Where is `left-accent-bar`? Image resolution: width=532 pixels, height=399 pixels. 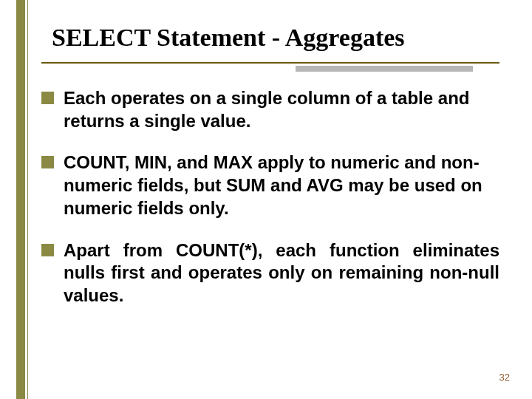 left-accent-bar is located at coordinates (21, 200).